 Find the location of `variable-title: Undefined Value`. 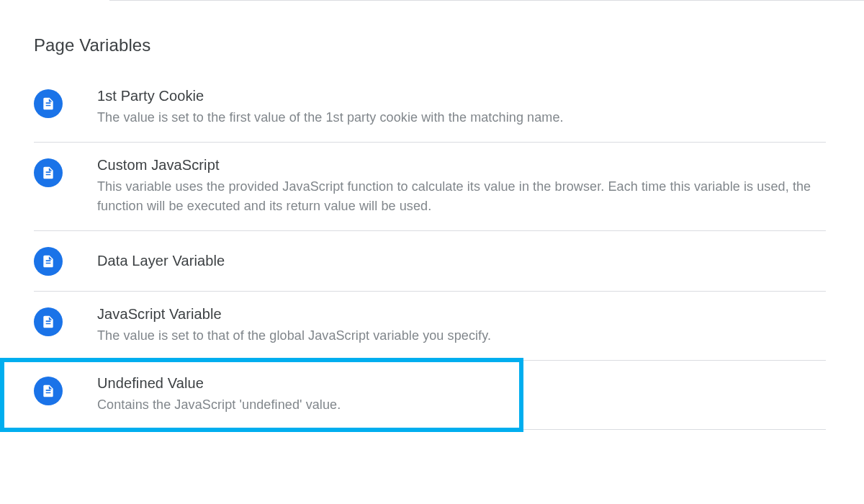

variable-title: Undefined Value is located at coordinates (454, 383).